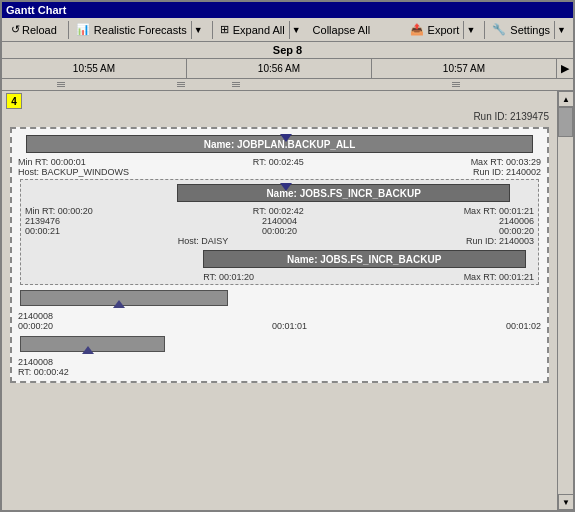 The image size is (575, 512). I want to click on fsincr-bar-container-2: Name: JOBS.FS_INCR_BACKUP, so click(280, 259).